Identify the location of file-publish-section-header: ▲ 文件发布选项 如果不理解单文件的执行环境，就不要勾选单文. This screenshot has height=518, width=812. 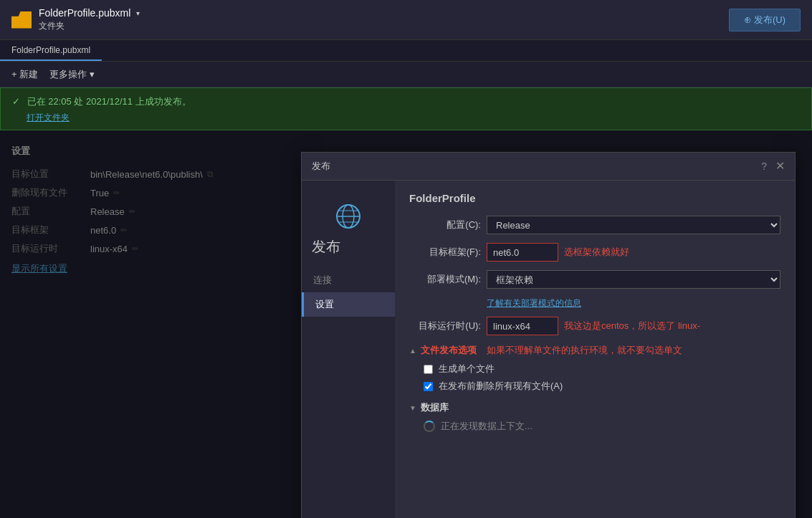
(595, 350).